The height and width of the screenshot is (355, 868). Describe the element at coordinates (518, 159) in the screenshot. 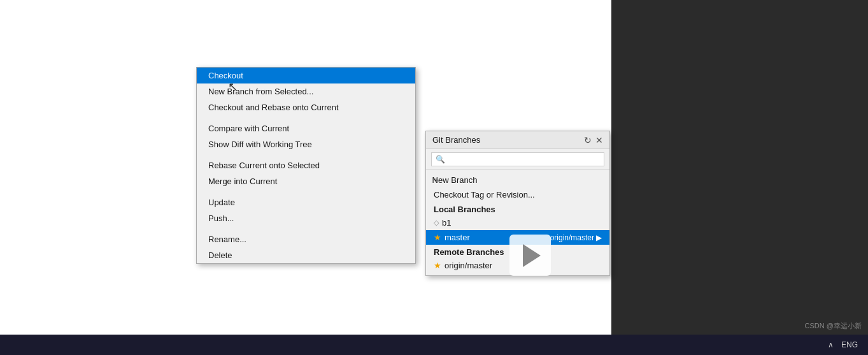

I see `search-input` at that location.